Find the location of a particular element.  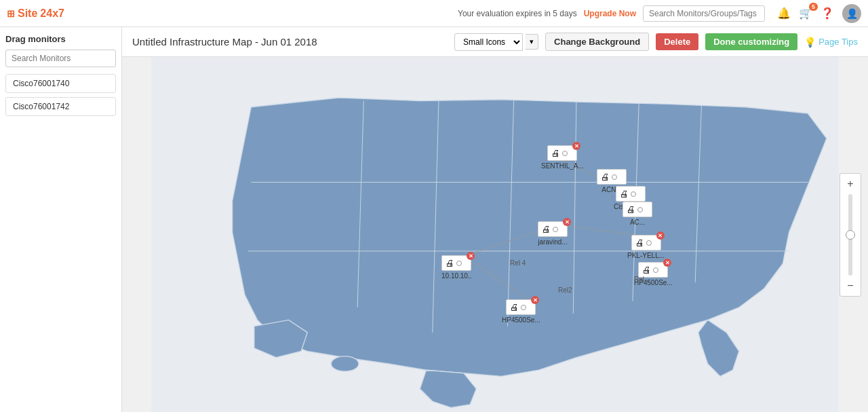

map-node-senthil: ✕ 🖨 SENTHIL_A... is located at coordinates (563, 157).